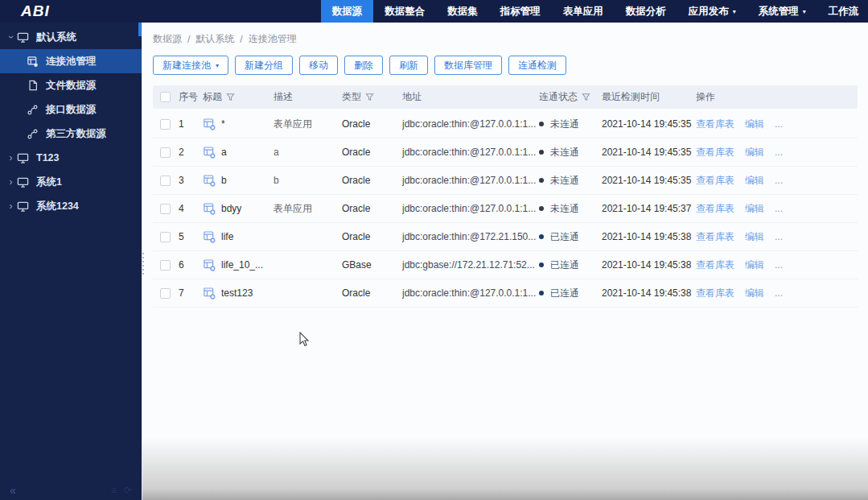  Describe the element at coordinates (520, 11) in the screenshot. I see `nav-item-3: 指标管理` at that location.